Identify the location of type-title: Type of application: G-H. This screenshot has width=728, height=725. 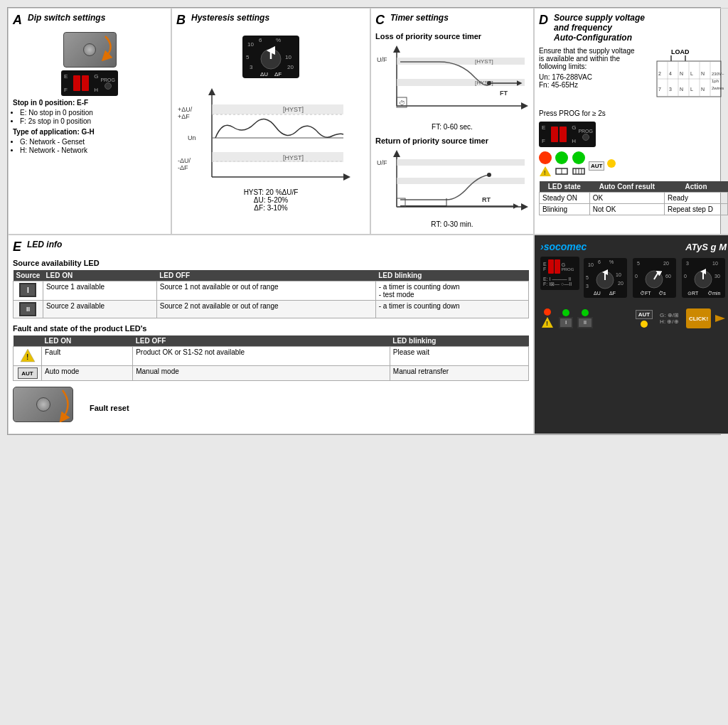
(90, 132).